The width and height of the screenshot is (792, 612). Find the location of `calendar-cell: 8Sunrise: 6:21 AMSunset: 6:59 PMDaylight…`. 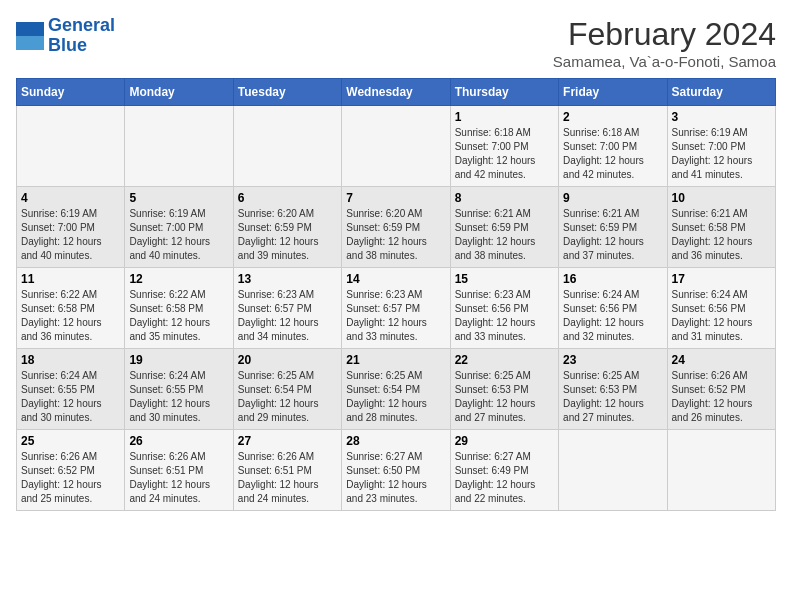

calendar-cell: 8Sunrise: 6:21 AMSunset: 6:59 PMDaylight… is located at coordinates (504, 228).